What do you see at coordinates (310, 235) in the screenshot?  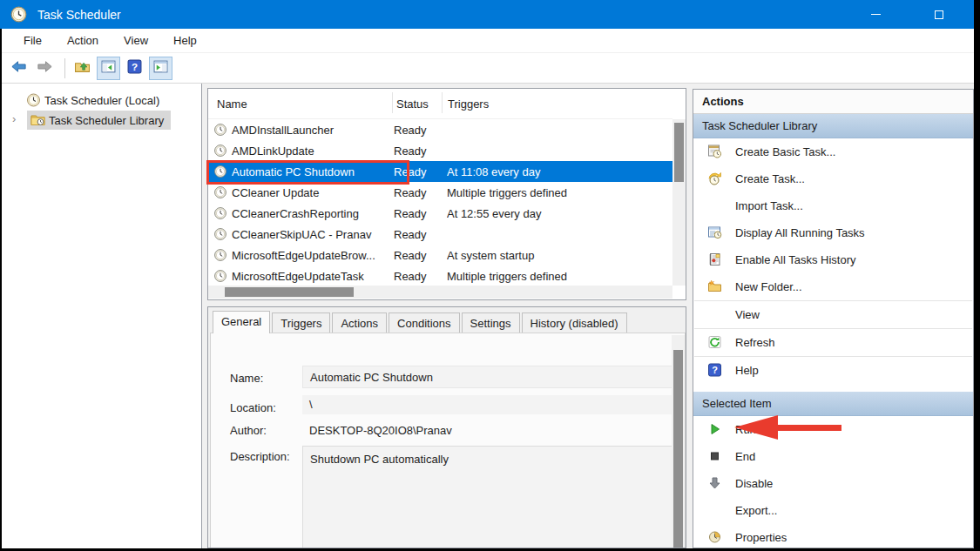 I see `task-name: CCleanerSkipUAC - Pranav` at bounding box center [310, 235].